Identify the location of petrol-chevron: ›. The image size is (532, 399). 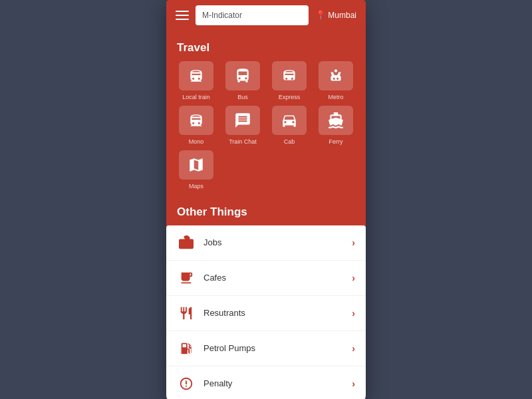
(354, 348).